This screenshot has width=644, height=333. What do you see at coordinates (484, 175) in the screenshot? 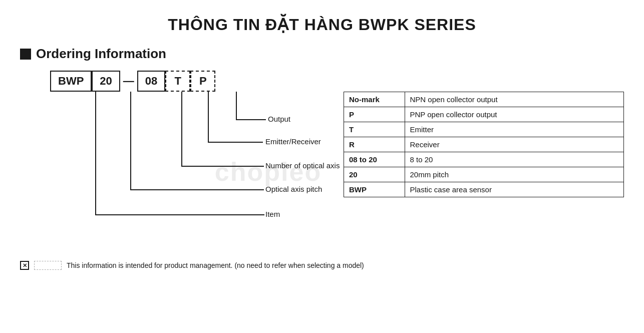
I see `table-row: 20 20mm pitch` at bounding box center [484, 175].